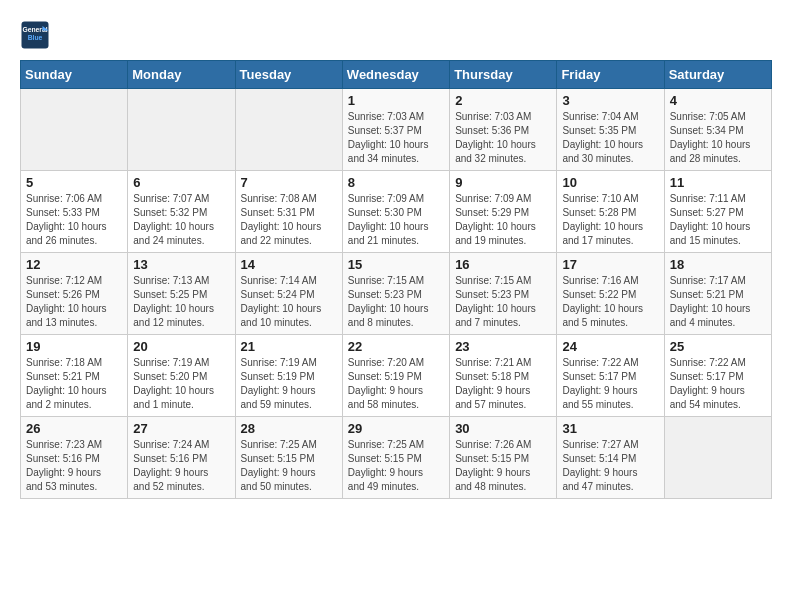 The image size is (792, 612). Describe the element at coordinates (396, 428) in the screenshot. I see `day-number: 29` at that location.